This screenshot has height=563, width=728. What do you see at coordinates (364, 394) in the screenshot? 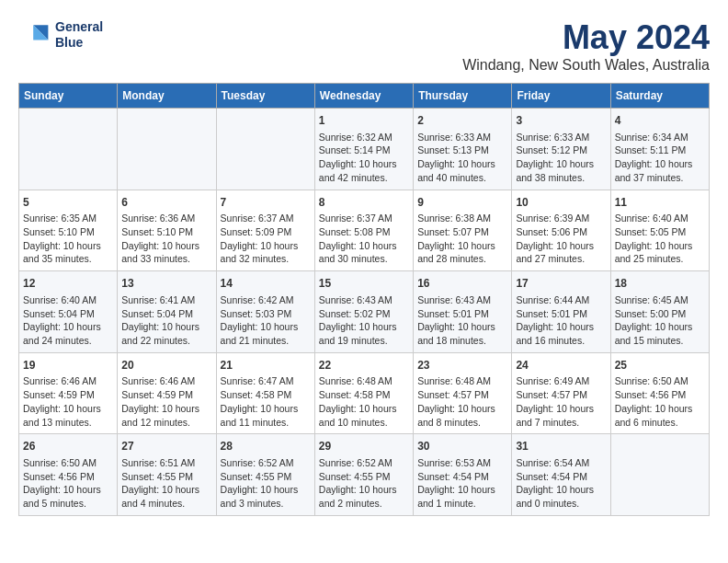
I see `calendar-cell: 22Sunrise: 6:48 AM Sunset: 4:58 PM Dayli…` at bounding box center [364, 394].